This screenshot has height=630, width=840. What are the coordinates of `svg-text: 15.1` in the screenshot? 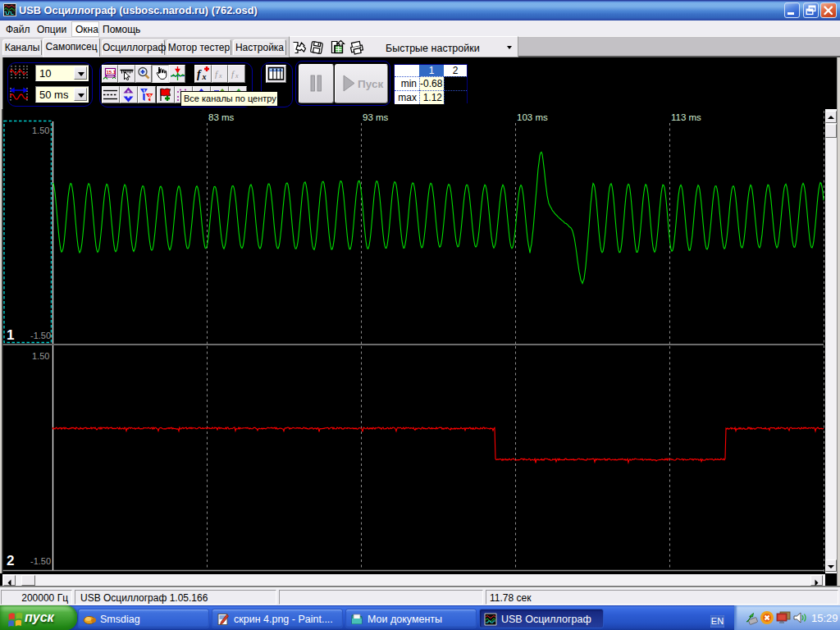 It's located at (111, 72).